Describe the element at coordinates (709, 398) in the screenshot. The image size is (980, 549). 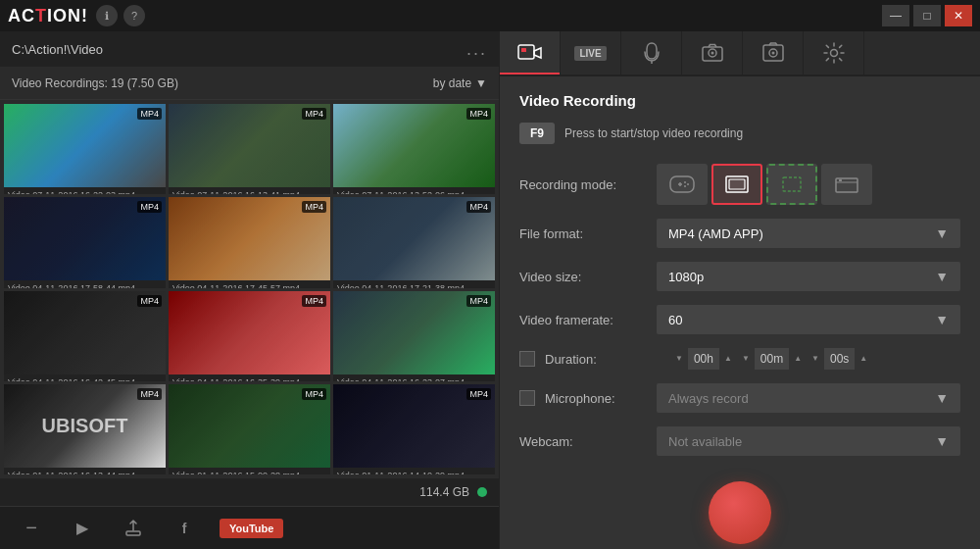
I see `microphone-value: Always record` at that location.